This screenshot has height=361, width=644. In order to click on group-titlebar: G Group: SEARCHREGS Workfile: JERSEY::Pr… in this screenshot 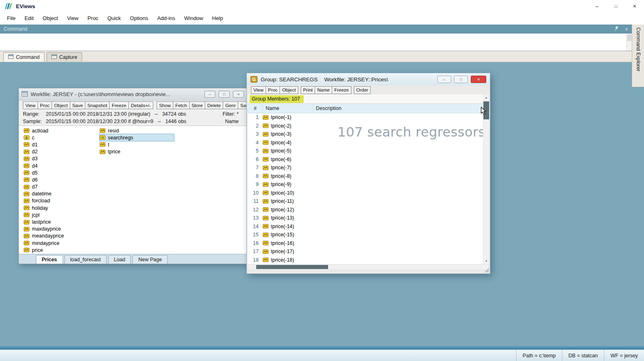, I will do `click(369, 79)`.